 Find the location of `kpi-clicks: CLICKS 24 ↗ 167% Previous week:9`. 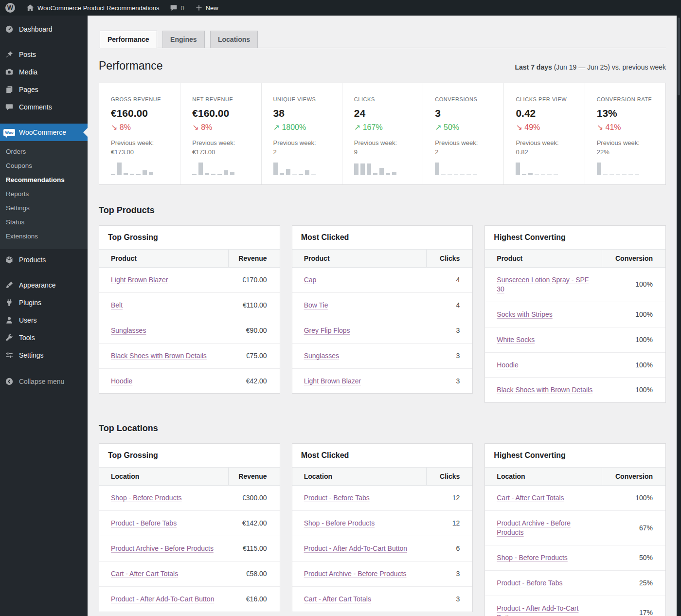

kpi-clicks: CLICKS 24 ↗ 167% Previous week:9 is located at coordinates (382, 134).